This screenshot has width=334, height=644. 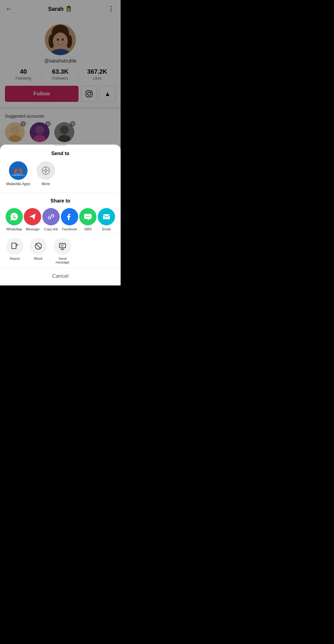 I want to click on facebook-label: Facebook, so click(x=70, y=229).